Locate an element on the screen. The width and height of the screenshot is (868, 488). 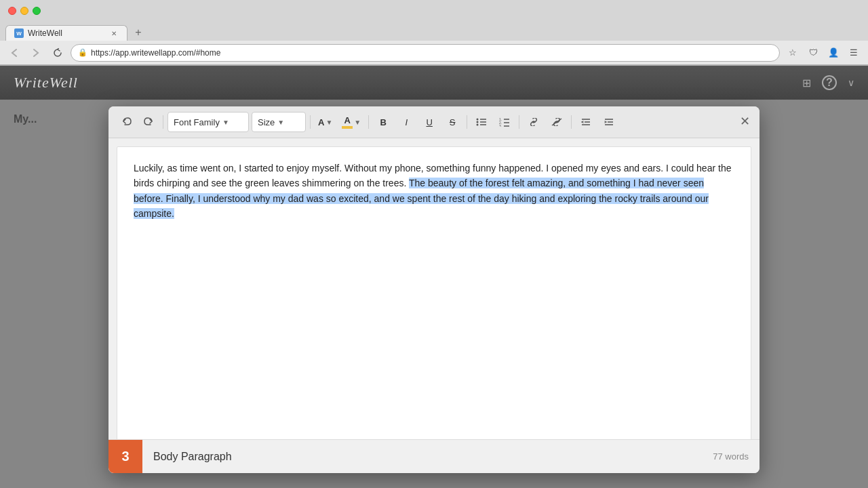
new-tab-button: + is located at coordinates (138, 33).